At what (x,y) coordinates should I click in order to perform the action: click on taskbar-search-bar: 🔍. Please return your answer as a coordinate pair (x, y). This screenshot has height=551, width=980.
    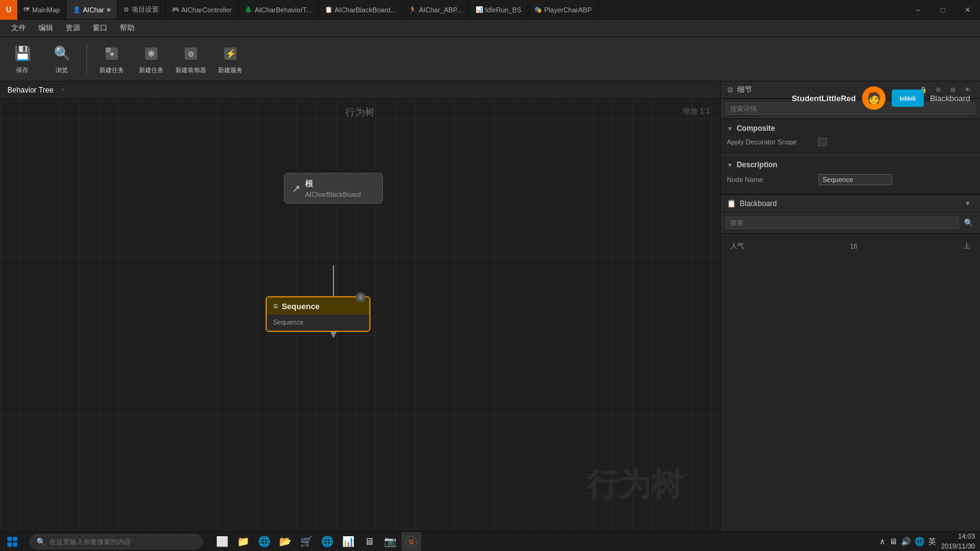
    Looking at the image, I should click on (116, 542).